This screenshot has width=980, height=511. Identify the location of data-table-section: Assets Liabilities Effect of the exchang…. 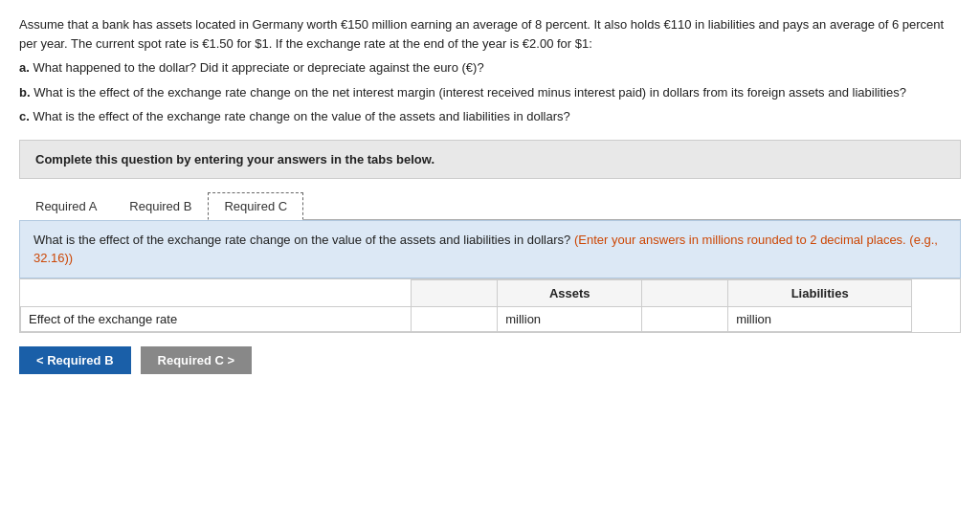
(490, 306).